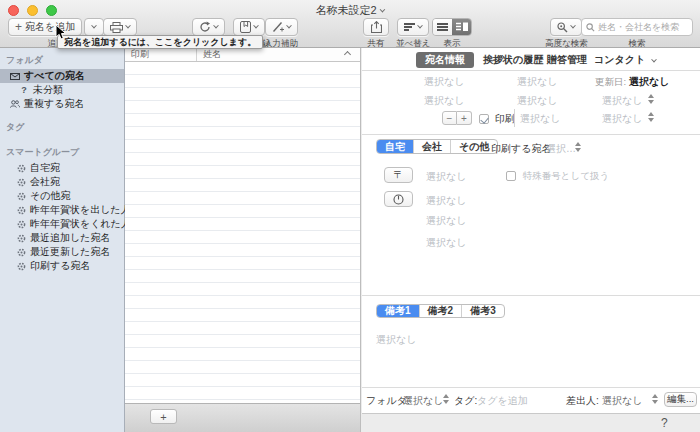 This screenshot has width=700, height=432. What do you see at coordinates (442, 311) in the screenshot?
I see `segment-note2: 備考2` at bounding box center [442, 311].